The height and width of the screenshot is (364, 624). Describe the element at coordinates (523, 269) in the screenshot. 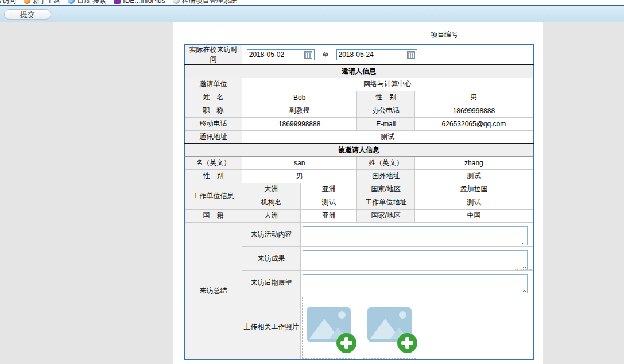

I see `char-counter: 0/800` at that location.